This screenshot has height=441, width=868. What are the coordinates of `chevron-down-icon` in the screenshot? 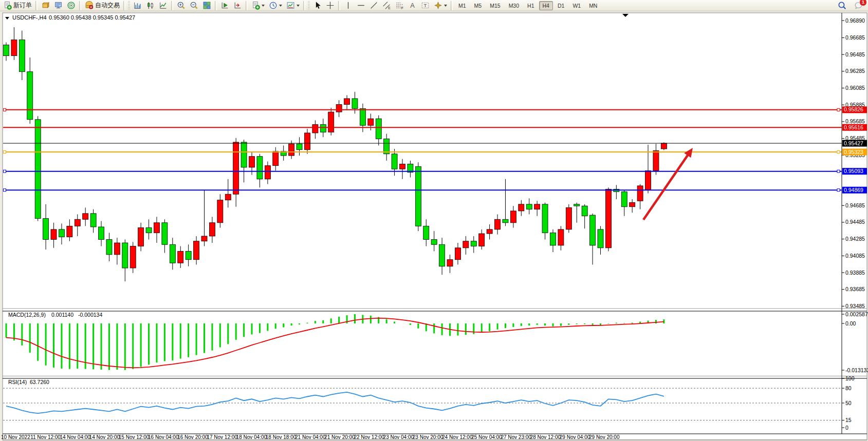 It's located at (263, 6).